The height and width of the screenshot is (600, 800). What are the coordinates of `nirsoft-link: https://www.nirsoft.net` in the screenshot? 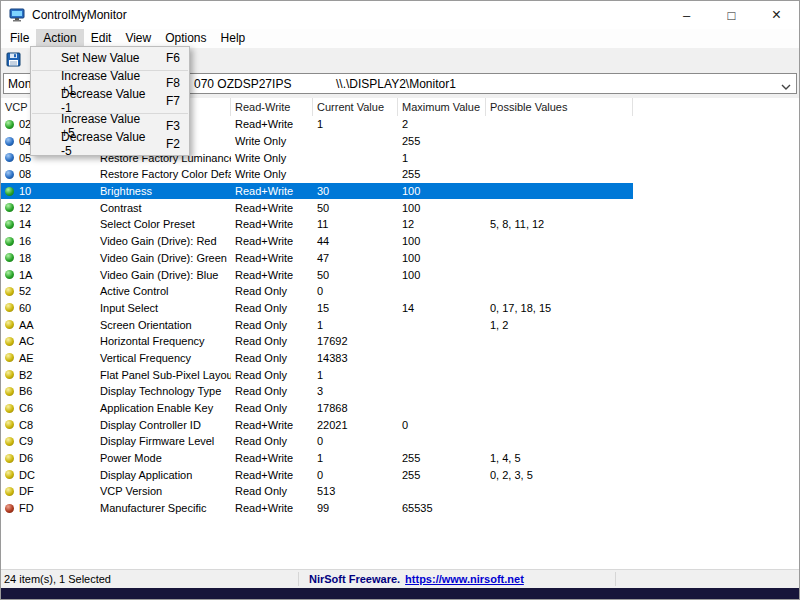 It's located at (464, 579).